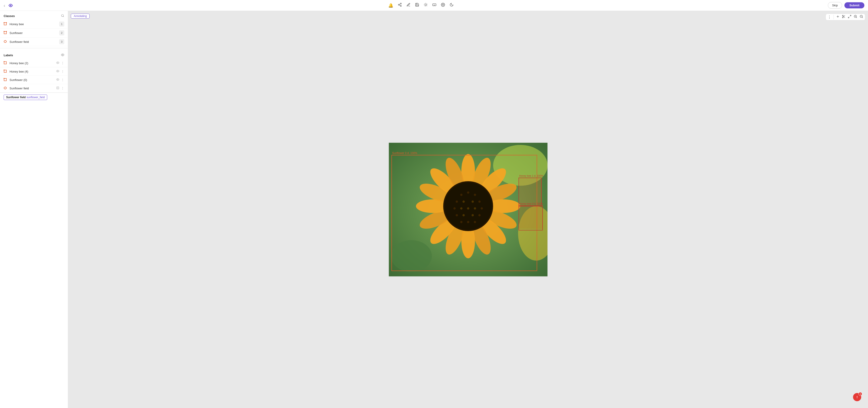 This screenshot has width=868, height=408. Describe the element at coordinates (408, 5) in the screenshot. I see `pen-icon` at that location.